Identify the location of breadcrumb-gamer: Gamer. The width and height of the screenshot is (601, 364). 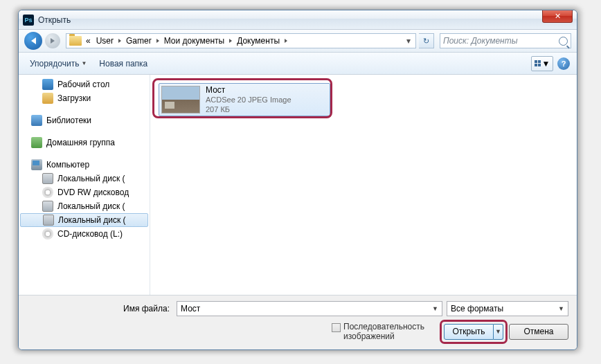
(138, 41).